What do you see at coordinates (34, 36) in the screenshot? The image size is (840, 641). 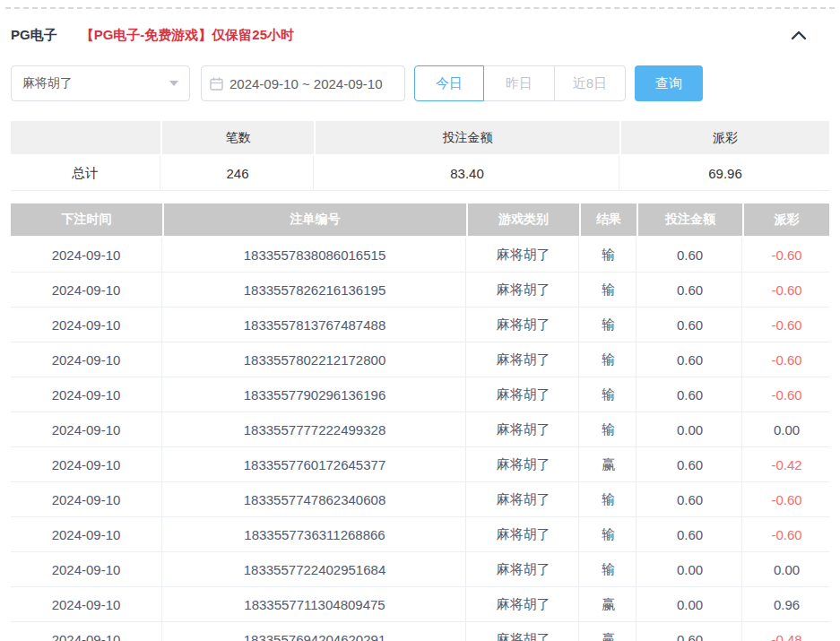 I see `panel-title: PG电子` at bounding box center [34, 36].